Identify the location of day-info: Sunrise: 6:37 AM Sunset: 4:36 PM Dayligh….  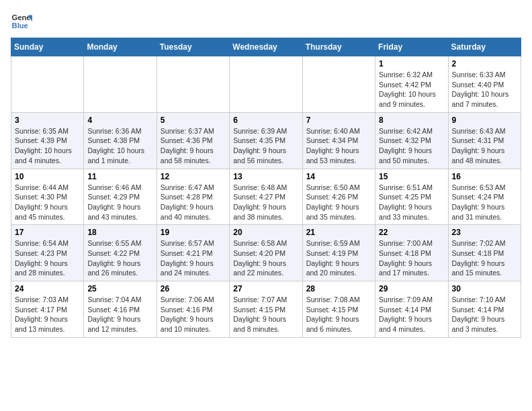
(193, 146).